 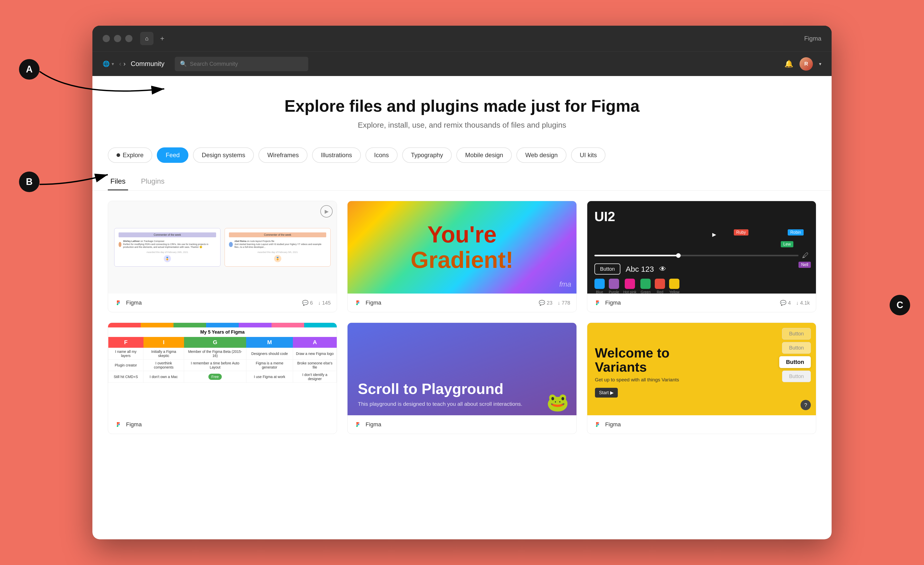 What do you see at coordinates (212, 303) in the screenshot?
I see `card-author-composer: Figma` at bounding box center [212, 303].